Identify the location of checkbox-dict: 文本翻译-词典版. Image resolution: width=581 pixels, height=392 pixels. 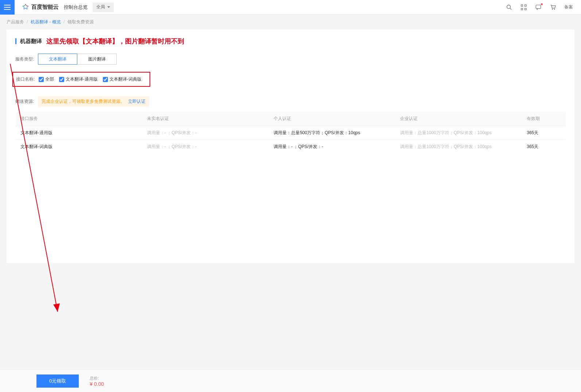
(122, 79).